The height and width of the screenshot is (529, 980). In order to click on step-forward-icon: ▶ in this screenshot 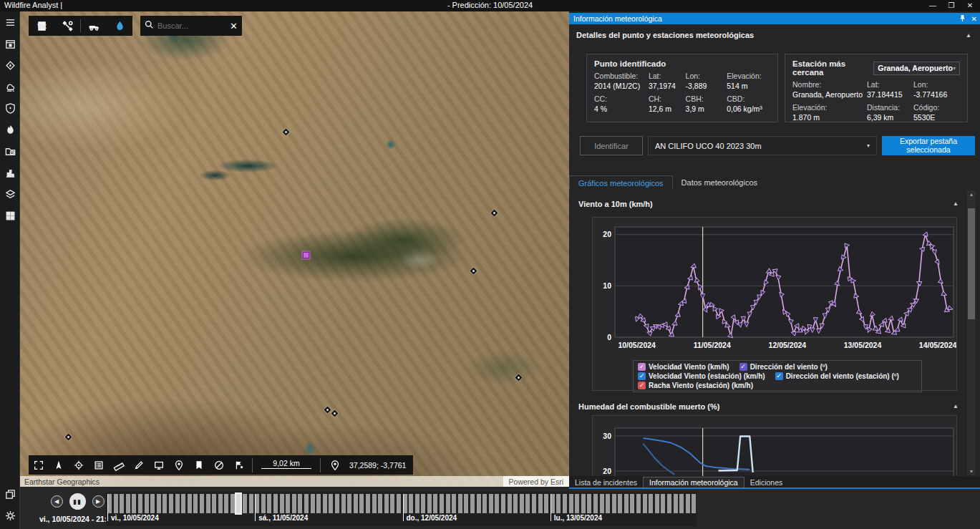, I will do `click(99, 501)`.